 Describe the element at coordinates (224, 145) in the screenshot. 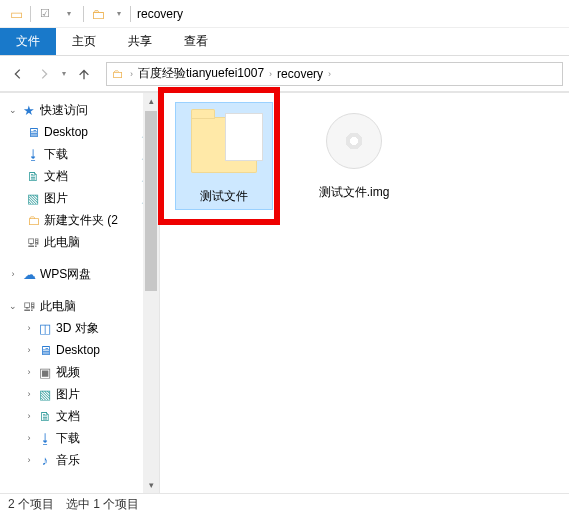

I see `folder-thumbnail` at that location.